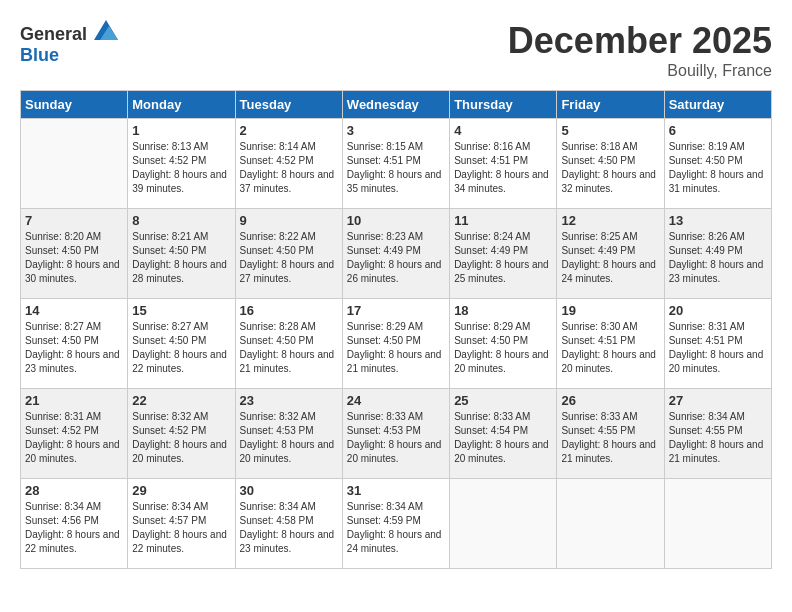  What do you see at coordinates (610, 400) in the screenshot?
I see `day-number: 26` at bounding box center [610, 400].